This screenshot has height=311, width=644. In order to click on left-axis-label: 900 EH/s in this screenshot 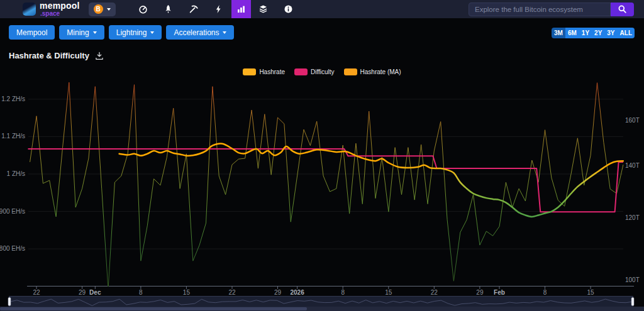, I will do `click(13, 211)`.